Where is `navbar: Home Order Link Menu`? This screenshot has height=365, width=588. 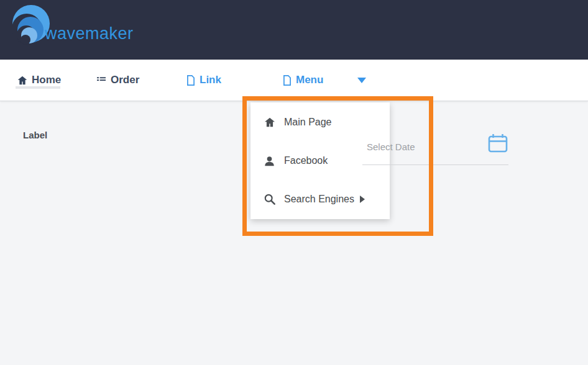
navbar: Home Order Link Menu is located at coordinates (294, 81).